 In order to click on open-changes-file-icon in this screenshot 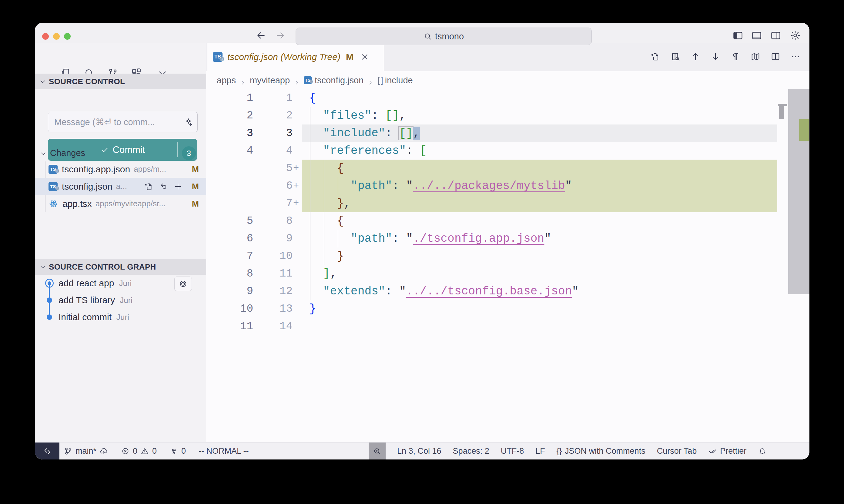, I will do `click(655, 57)`.